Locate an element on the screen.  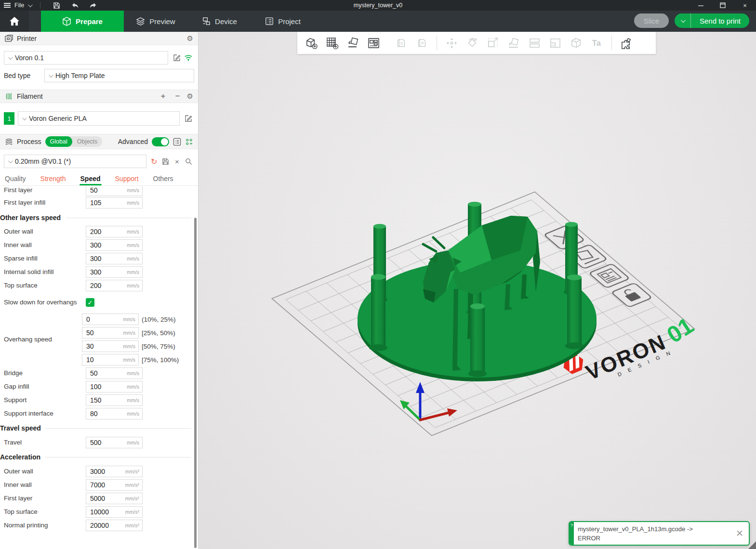
tab-prepare: Prepare is located at coordinates (82, 21).